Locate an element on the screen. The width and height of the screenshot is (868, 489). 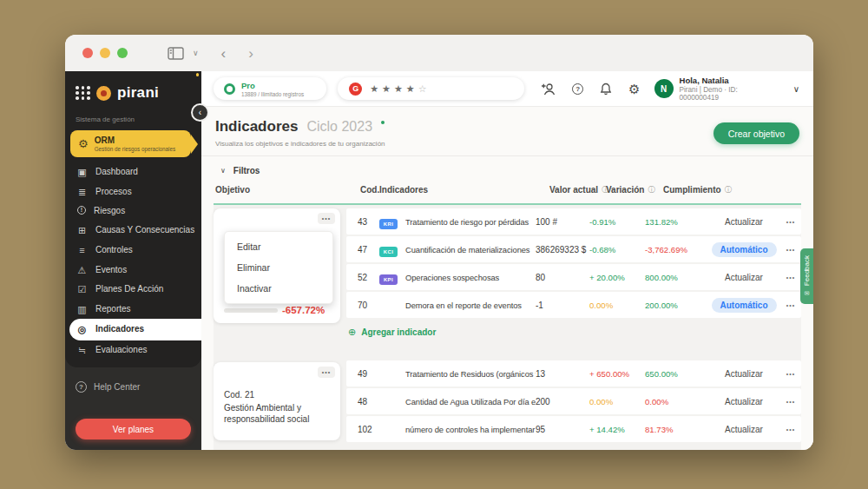
objective-group-2: ••• Cod. 21 Gestión Ambiental y responsa… is located at coordinates (507, 402).